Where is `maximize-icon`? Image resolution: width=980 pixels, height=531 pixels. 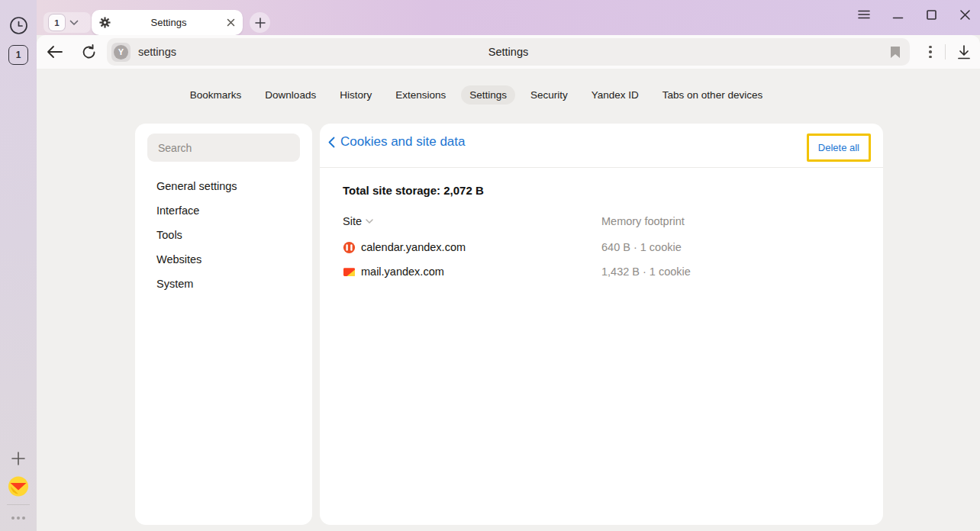 maximize-icon is located at coordinates (931, 14).